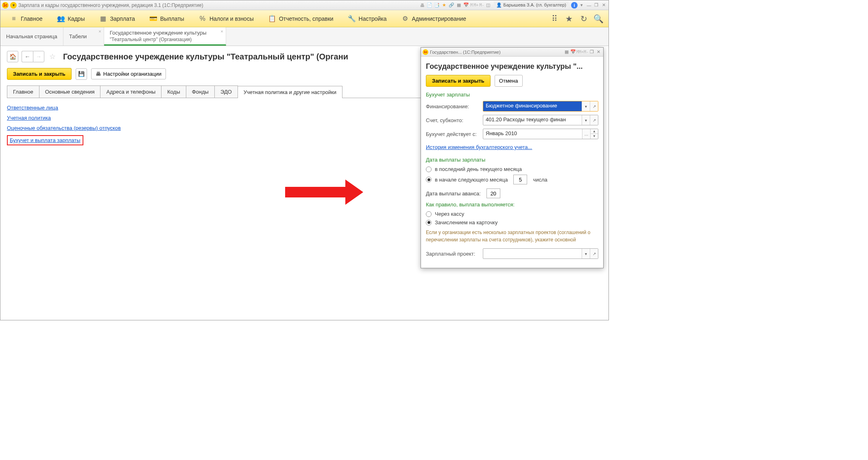  Describe the element at coordinates (64, 128) in the screenshot. I see `link-reserves: Оценочные обязательства (резервы) отпуск…` at that location.